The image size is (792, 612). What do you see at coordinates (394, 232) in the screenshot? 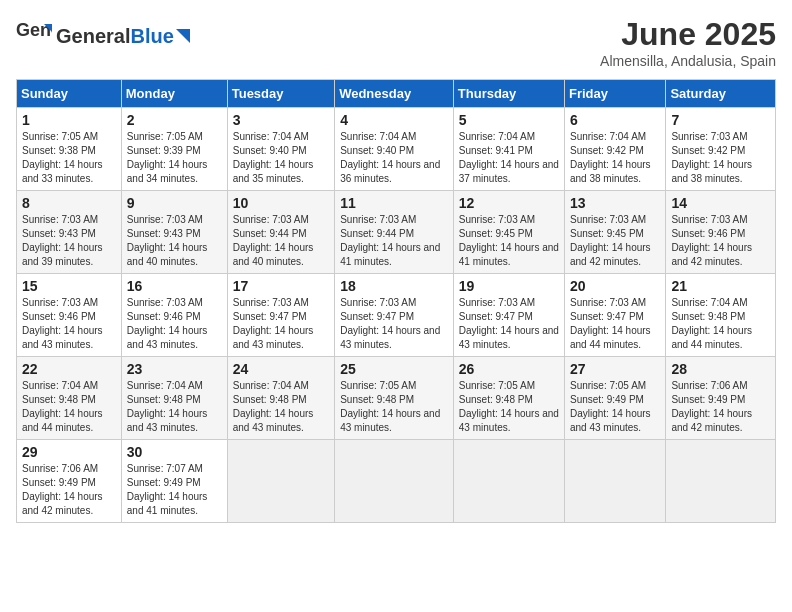
I see `calendar-cell: 11Sunrise: 7:03 AMSunset: 9:44 PMDayligh…` at bounding box center [394, 232].